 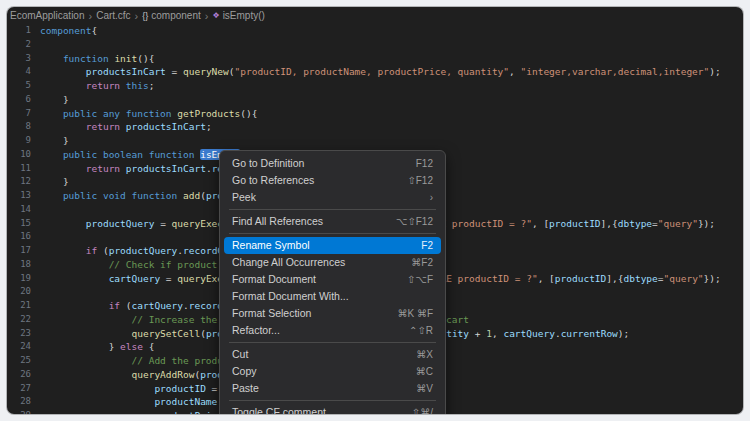 I want to click on line-number: 18, so click(x=24, y=265).